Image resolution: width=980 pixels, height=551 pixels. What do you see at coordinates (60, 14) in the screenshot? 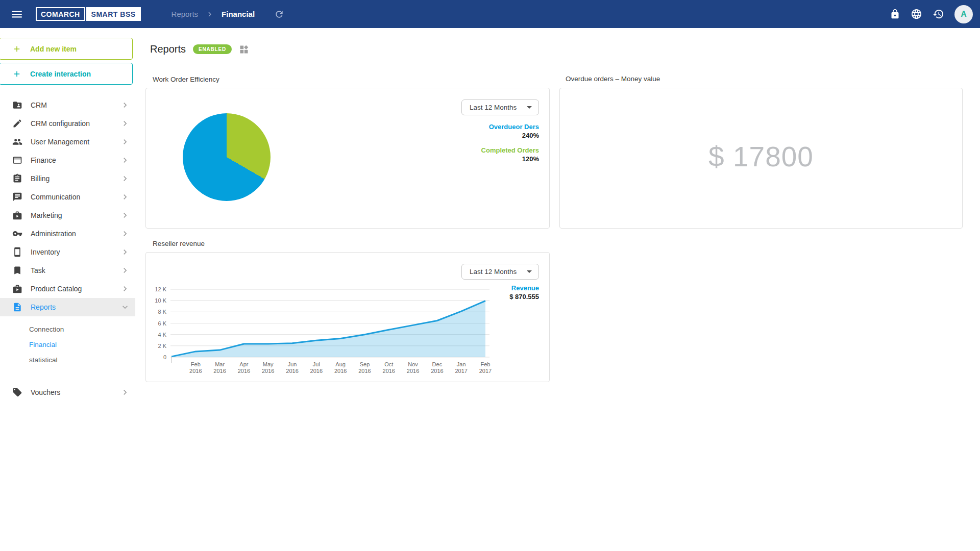
I see `logo-comarch: COMARCH` at bounding box center [60, 14].